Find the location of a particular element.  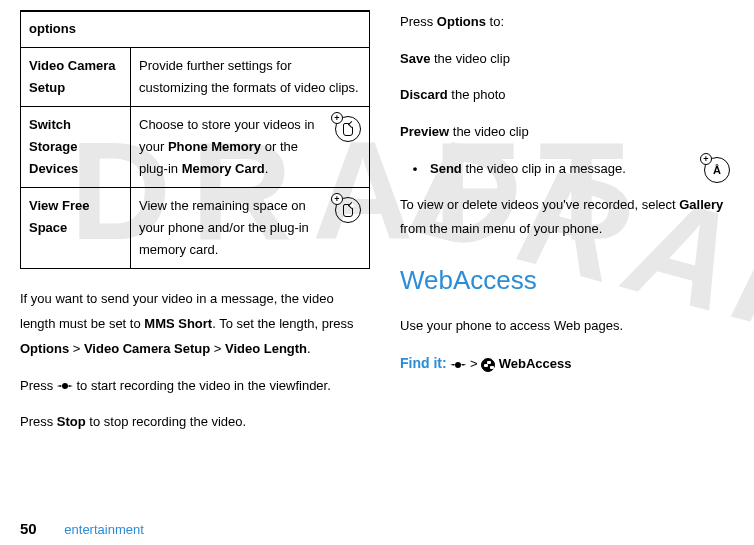

page-footer: 50 entertainment is located at coordinates (82, 528).